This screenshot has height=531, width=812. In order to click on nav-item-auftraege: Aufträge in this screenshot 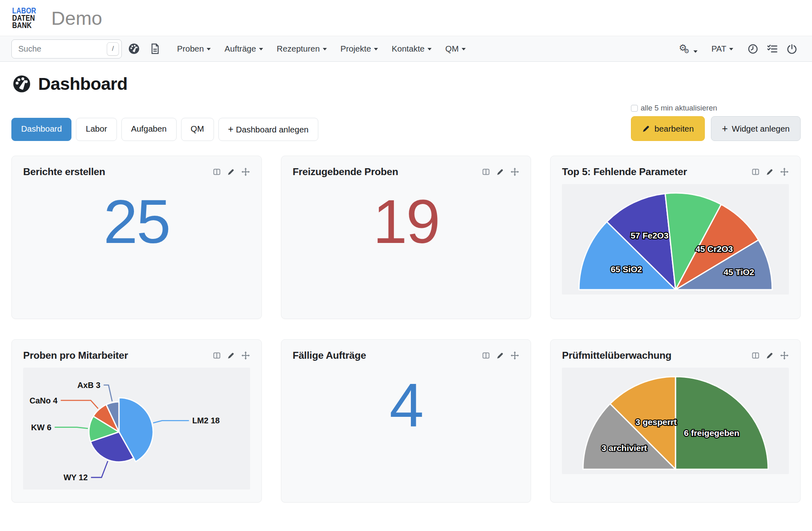, I will do `click(244, 49)`.